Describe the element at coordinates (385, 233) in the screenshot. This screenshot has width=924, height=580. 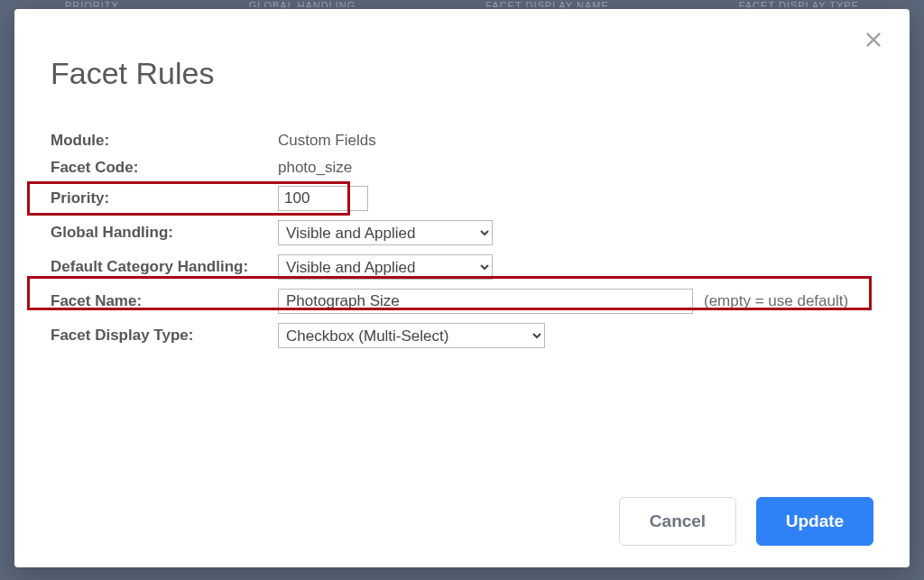
I see `global-handling-select: Visible and Applied` at that location.